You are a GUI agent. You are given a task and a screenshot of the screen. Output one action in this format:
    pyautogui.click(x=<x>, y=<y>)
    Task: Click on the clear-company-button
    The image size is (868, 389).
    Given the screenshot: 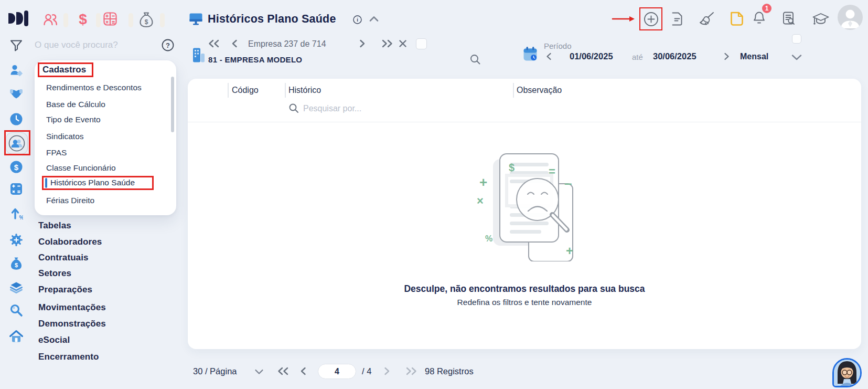 What is the action you would take?
    pyautogui.click(x=403, y=44)
    